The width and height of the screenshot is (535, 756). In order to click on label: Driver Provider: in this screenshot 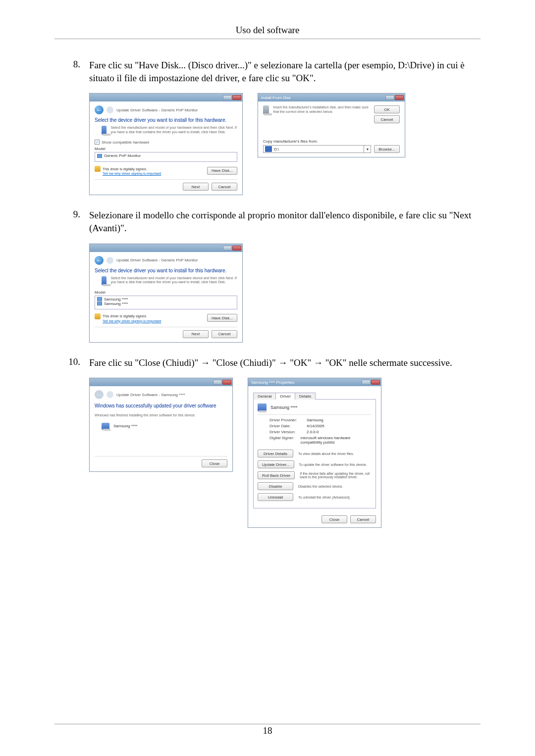, I will do `click(288, 420)`.